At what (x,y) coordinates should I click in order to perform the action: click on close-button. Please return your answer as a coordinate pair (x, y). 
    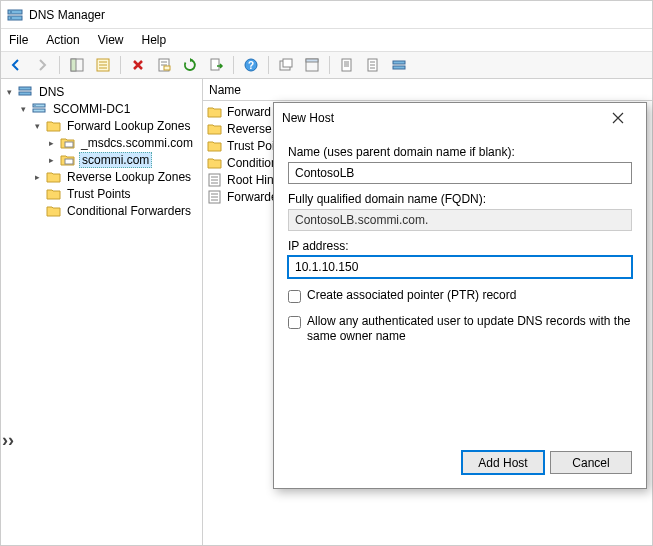
    Looking at the image, I should click on (618, 118).